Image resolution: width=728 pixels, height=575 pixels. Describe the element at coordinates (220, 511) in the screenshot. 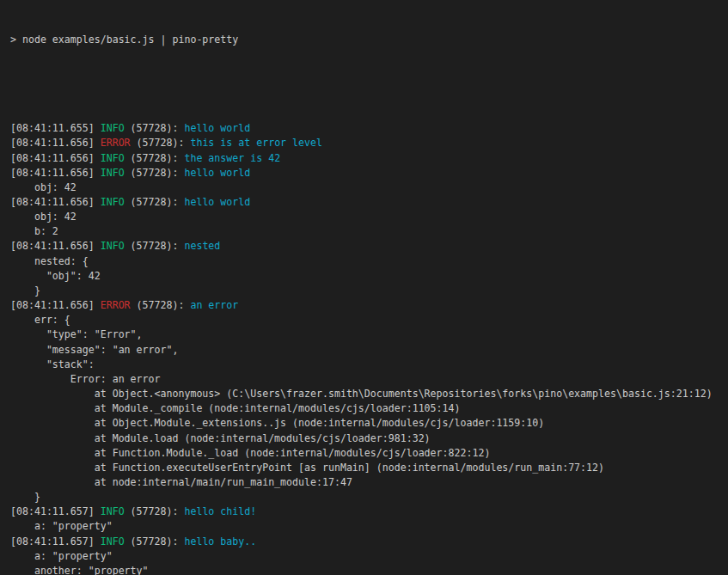

I see `log-message: hello child!` at that location.